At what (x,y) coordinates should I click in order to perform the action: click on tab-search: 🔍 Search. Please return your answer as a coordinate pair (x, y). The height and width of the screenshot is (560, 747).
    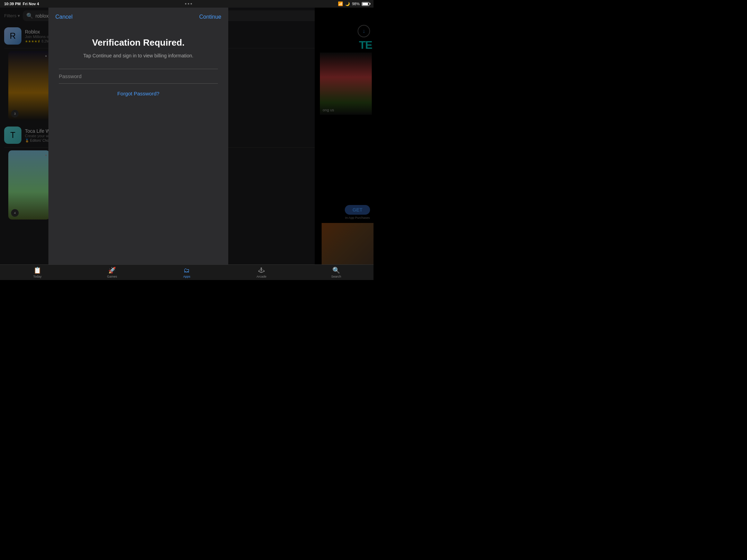
    Looking at the image, I should click on (336, 272).